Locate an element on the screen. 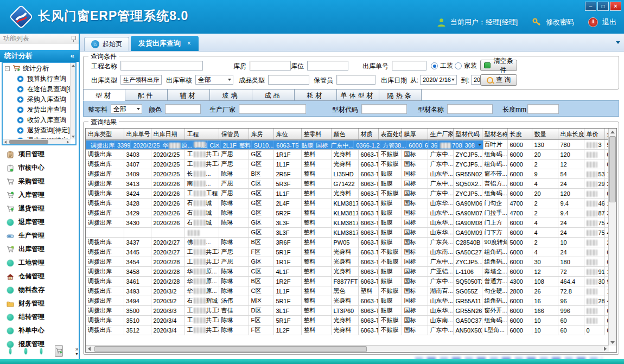 This screenshot has width=624, height=364. material-tab-1: 配件 is located at coordinates (147, 95).